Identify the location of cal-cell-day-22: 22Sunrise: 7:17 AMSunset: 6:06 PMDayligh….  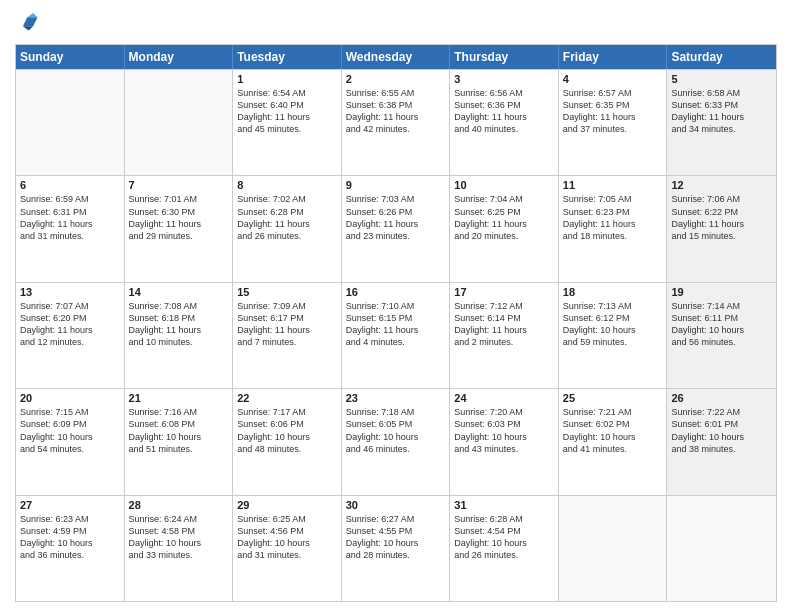
(288, 442).